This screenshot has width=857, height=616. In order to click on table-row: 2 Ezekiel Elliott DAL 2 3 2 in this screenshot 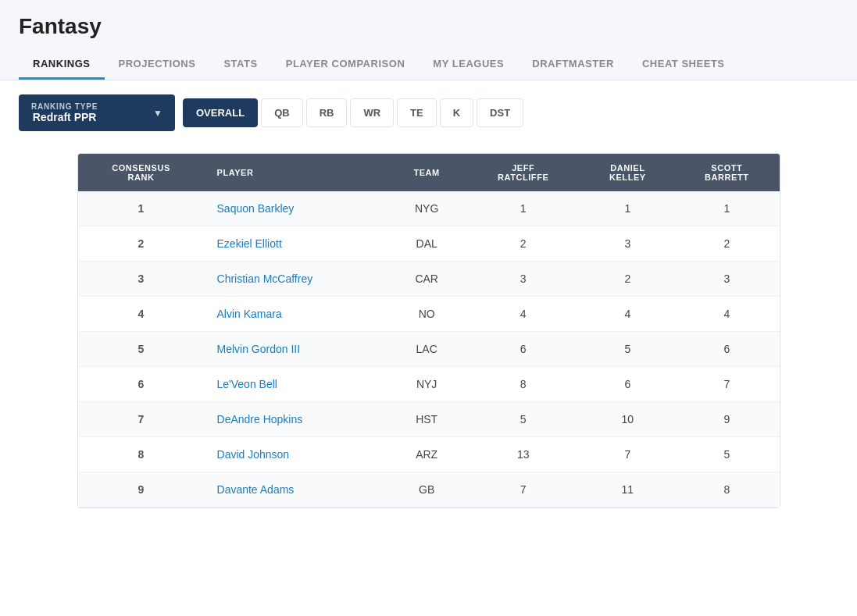, I will do `click(429, 244)`.